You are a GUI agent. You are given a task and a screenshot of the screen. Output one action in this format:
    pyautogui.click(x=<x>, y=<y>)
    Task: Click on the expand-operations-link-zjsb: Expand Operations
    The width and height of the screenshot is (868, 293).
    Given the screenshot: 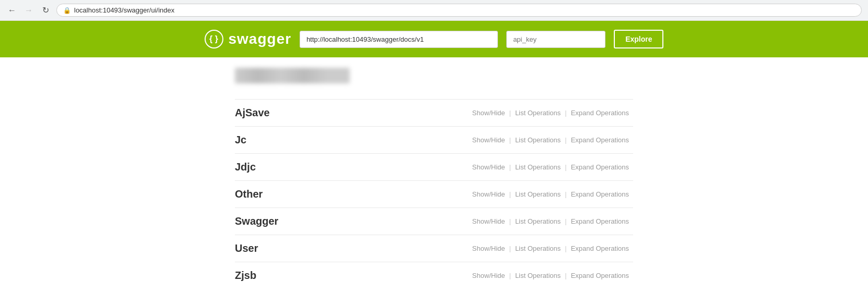 What is the action you would take?
    pyautogui.click(x=600, y=275)
    